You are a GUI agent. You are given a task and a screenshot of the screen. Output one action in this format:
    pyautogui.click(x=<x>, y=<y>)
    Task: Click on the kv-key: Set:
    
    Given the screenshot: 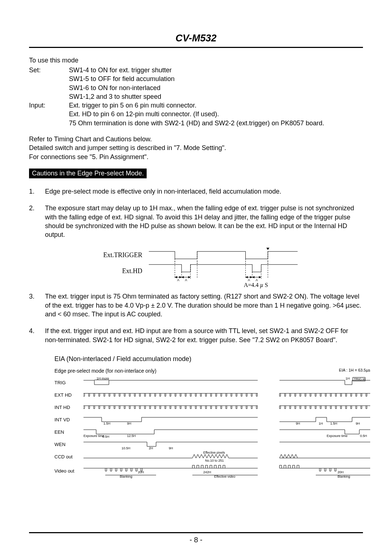 What is the action you would take?
    pyautogui.click(x=49, y=84)
    